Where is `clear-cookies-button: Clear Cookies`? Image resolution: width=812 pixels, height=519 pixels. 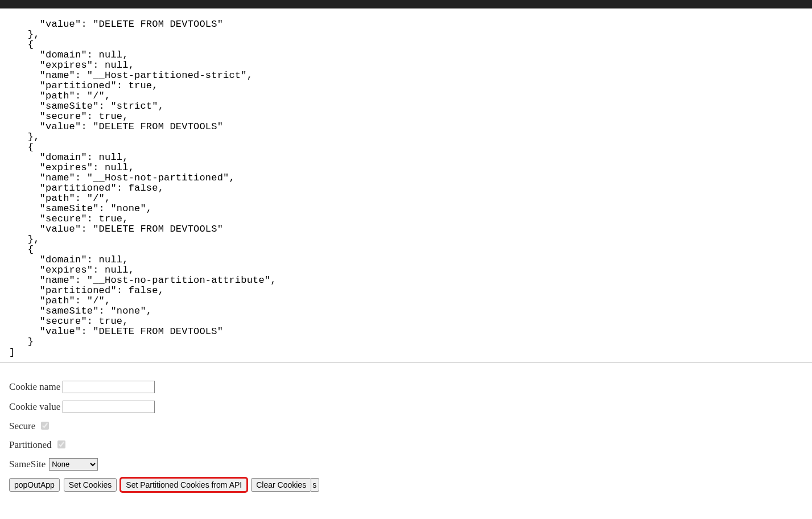 clear-cookies-button: Clear Cookies is located at coordinates (281, 485).